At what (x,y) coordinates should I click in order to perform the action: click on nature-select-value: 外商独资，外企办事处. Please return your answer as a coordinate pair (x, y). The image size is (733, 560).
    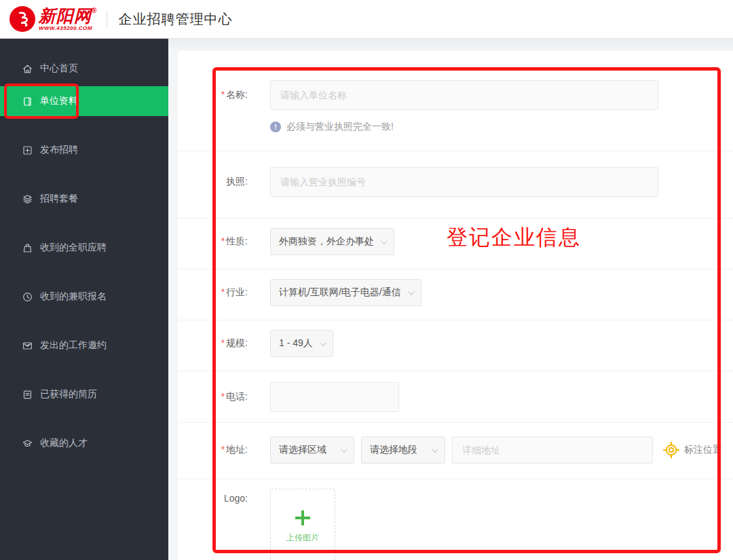
    Looking at the image, I should click on (326, 242).